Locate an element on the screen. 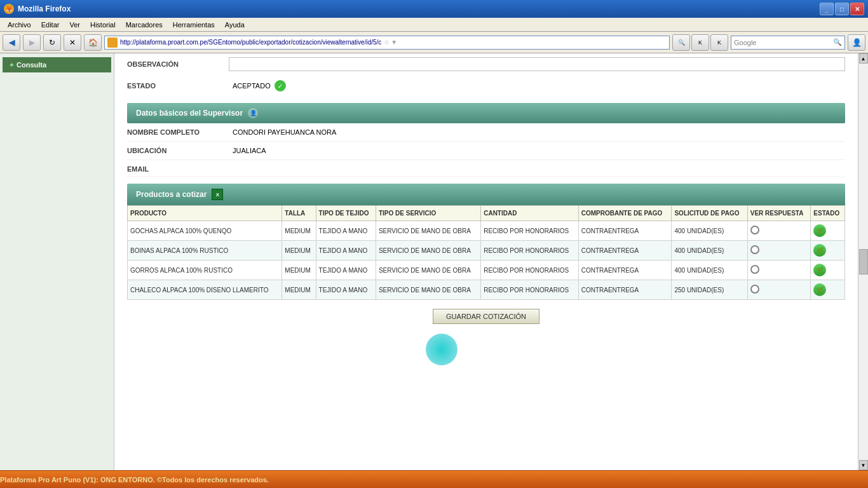 The height and width of the screenshot is (488, 868). zoom-button: 🔍 is located at coordinates (681, 43).